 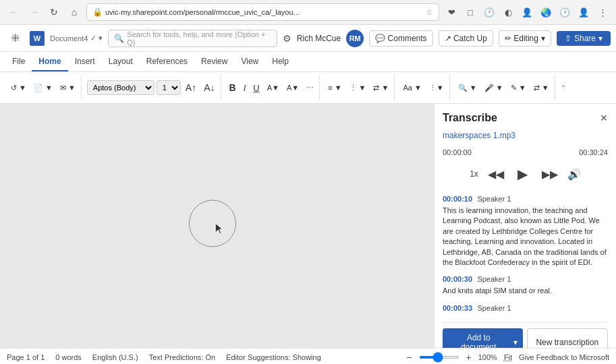 What do you see at coordinates (19, 62) in the screenshot?
I see `tab-file: File` at bounding box center [19, 62].